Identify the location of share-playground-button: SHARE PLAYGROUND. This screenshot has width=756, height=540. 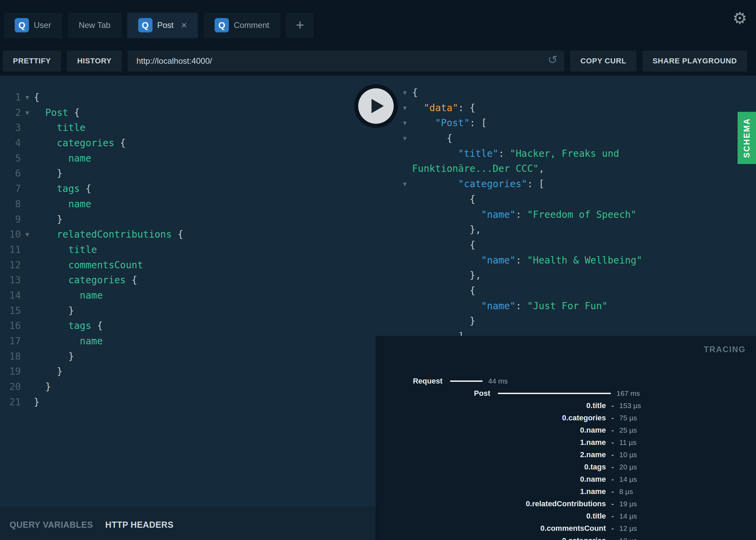
(695, 61).